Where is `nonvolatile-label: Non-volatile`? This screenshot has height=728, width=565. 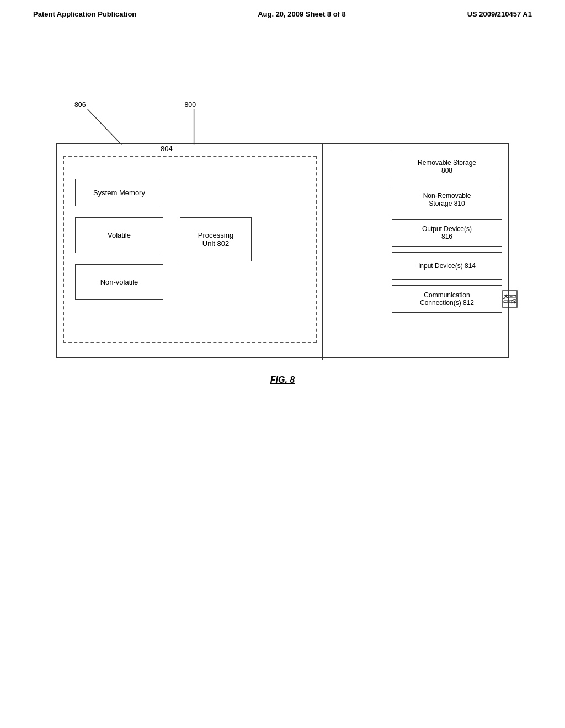 nonvolatile-label: Non-volatile is located at coordinates (119, 282).